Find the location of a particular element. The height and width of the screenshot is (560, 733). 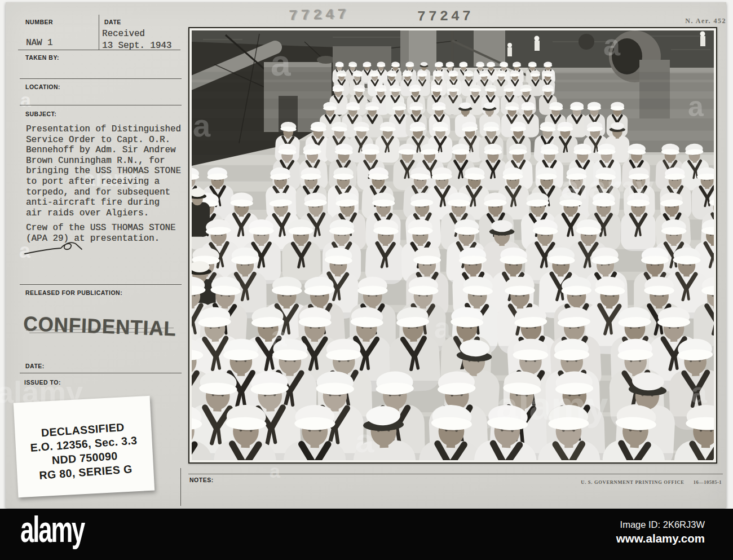

number-value: NAW 1 is located at coordinates (39, 43).